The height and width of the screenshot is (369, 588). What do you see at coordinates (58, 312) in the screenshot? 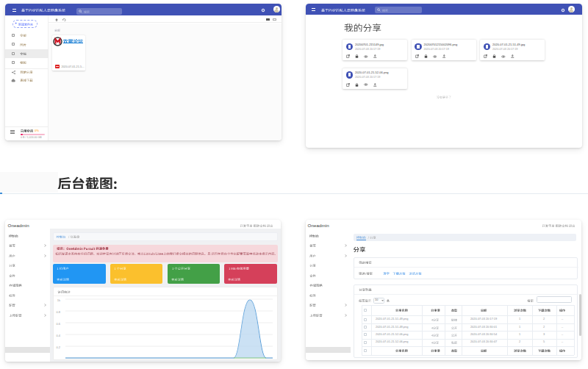
I see `svg-text: 0.8` at bounding box center [58, 312].